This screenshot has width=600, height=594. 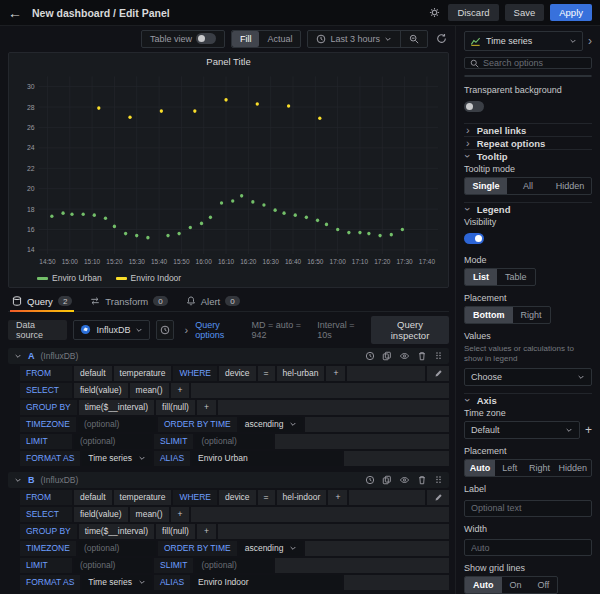 I want to click on datasource-picker: InfluxDB, so click(x=112, y=330).